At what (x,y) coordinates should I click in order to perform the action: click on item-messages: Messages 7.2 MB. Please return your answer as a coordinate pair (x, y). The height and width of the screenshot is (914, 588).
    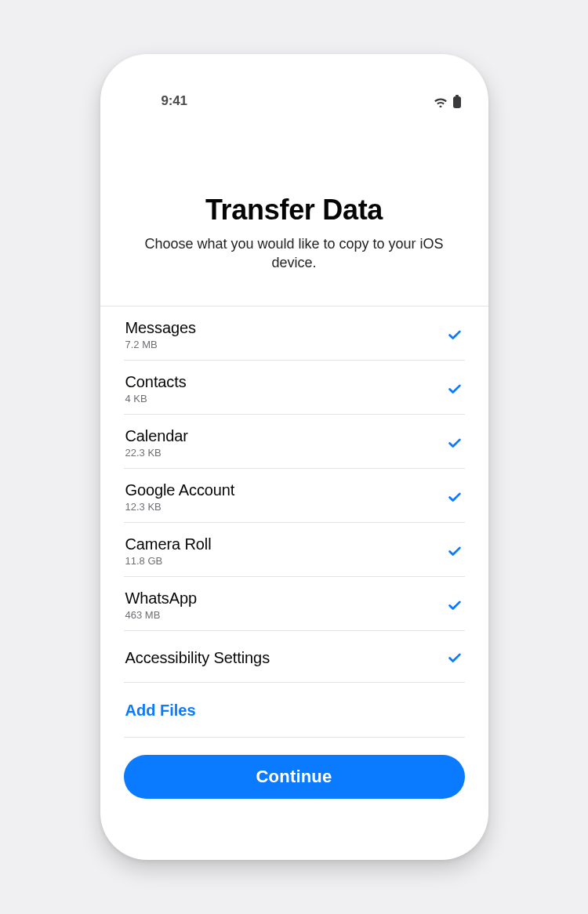
    Looking at the image, I should click on (295, 334).